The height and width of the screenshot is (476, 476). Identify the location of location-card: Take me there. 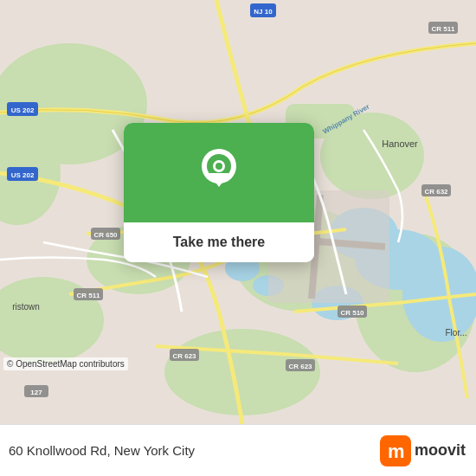
(219, 192).